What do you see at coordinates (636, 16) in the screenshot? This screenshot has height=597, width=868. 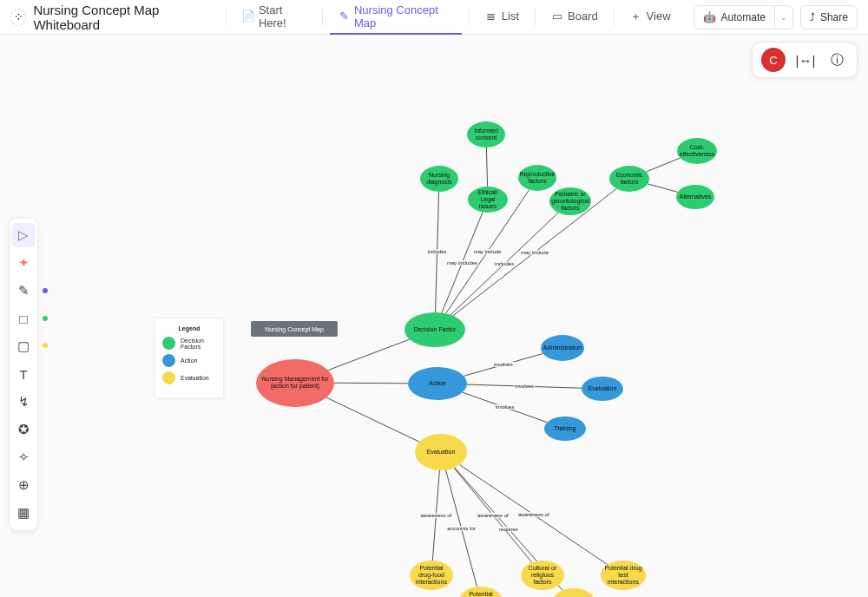 I see `plus-icon: ＋` at bounding box center [636, 16].